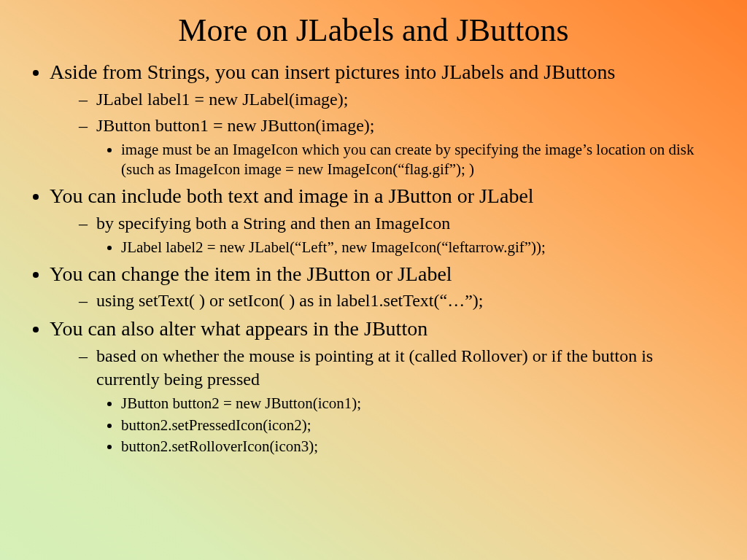 Image resolution: width=747 pixels, height=560 pixels. Describe the element at coordinates (290, 300) in the screenshot. I see `sub-text: using setText( ) or setIcon( ) as in lab…` at that location.